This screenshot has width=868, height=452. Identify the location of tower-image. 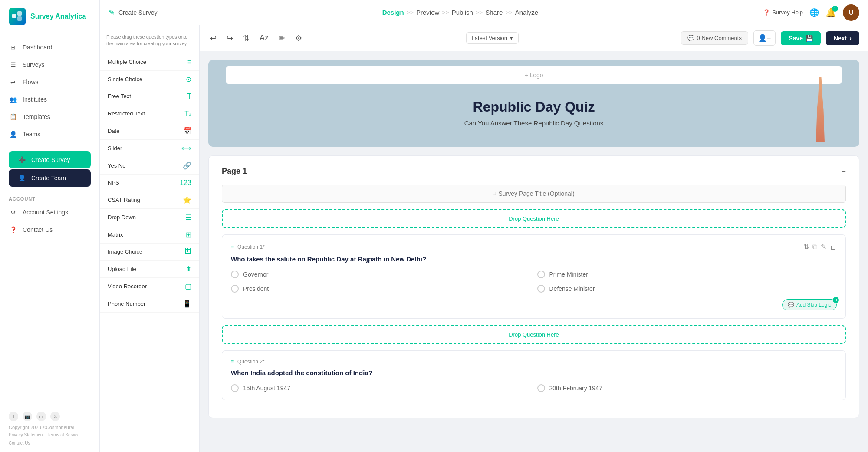
(820, 110).